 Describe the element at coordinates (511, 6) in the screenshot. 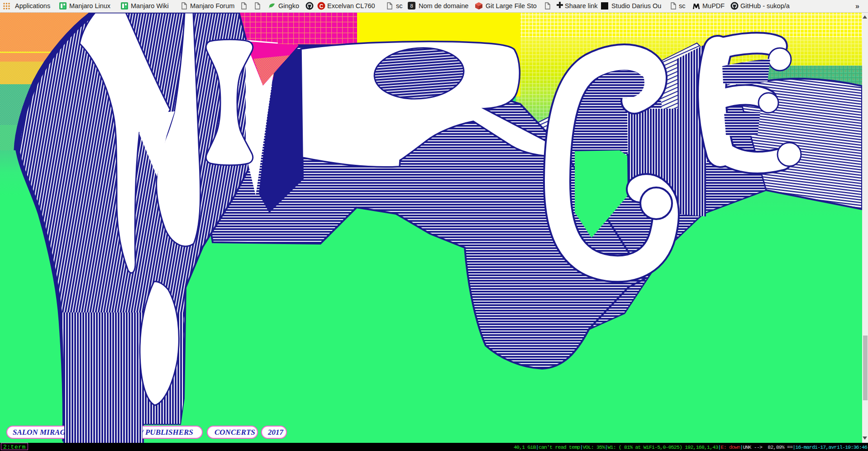

I see `svg-text: Git Large File Sto` at that location.